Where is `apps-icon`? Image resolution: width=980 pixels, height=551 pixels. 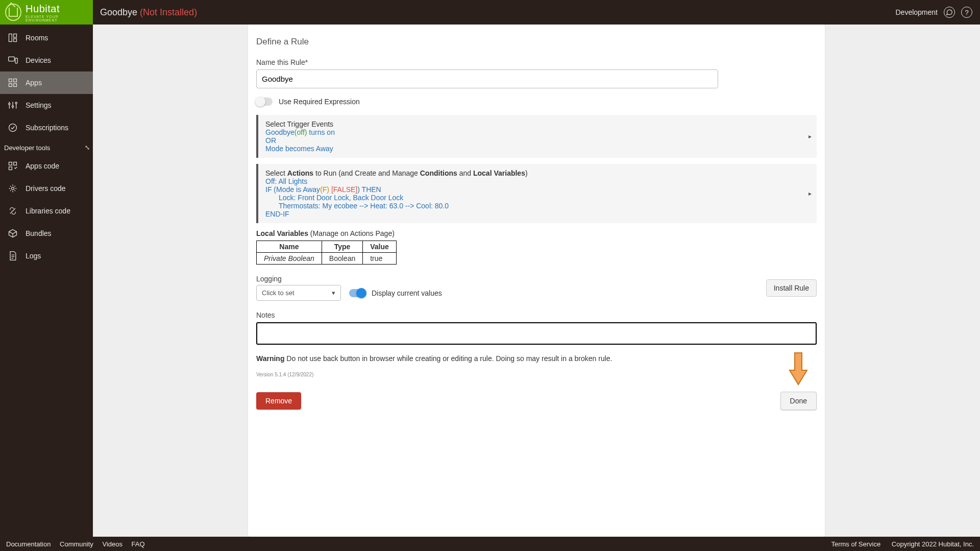
apps-icon is located at coordinates (13, 83).